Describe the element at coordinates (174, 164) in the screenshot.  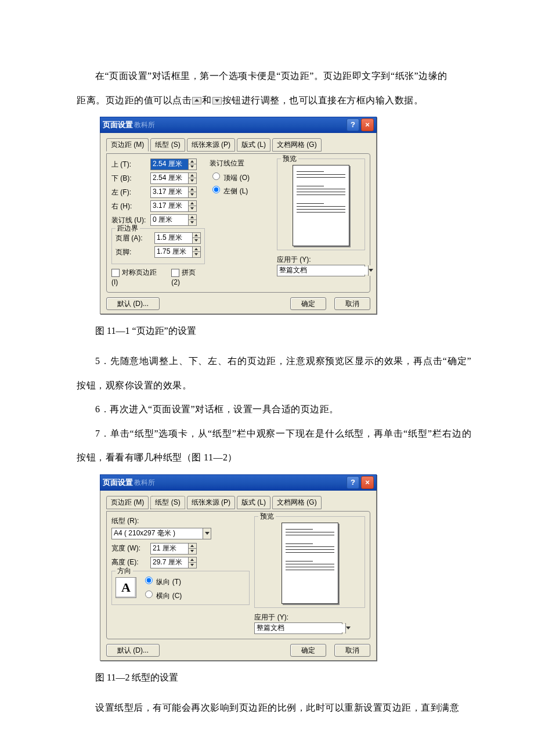
I see `margin-top-input` at that location.